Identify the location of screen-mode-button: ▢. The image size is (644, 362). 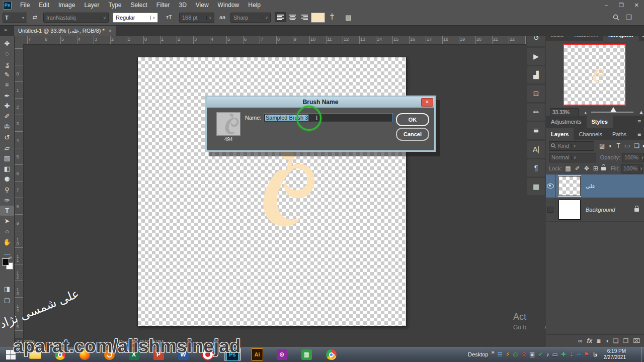
(7, 300).